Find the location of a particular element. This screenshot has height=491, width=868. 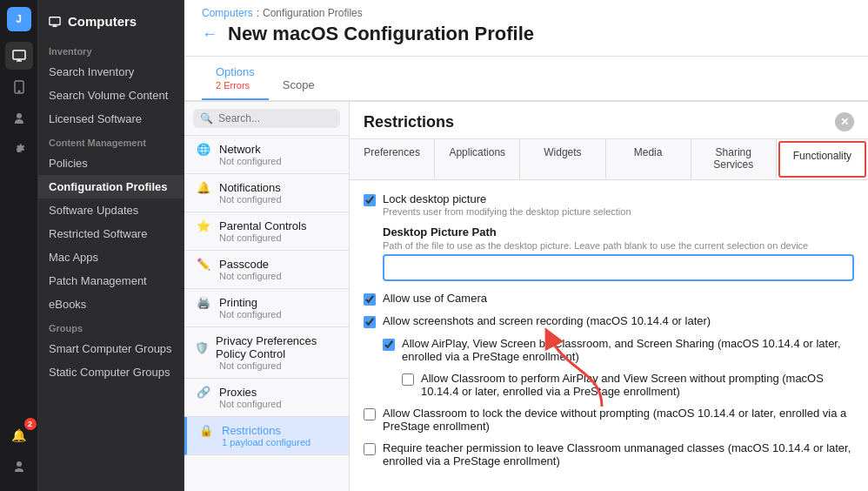

checkbox-lock-desktop: Lock desktop picture Prevents user from … is located at coordinates (609, 205).